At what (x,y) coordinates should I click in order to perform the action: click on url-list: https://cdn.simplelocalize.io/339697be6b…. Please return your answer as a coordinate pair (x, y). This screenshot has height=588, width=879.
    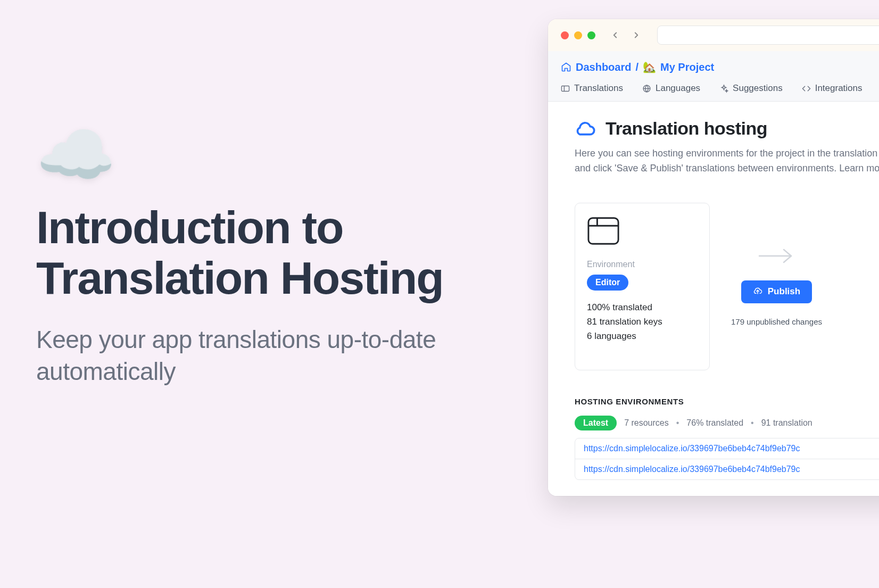
    Looking at the image, I should click on (727, 459).